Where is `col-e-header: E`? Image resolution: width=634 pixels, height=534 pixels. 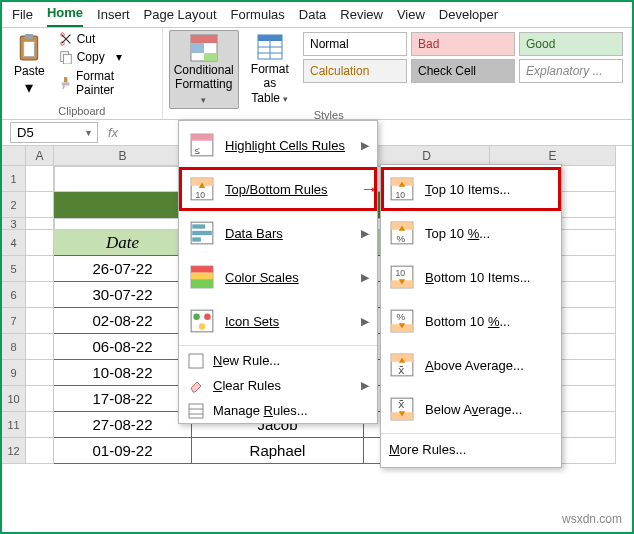
col-e-header: E is located at coordinates (553, 156).